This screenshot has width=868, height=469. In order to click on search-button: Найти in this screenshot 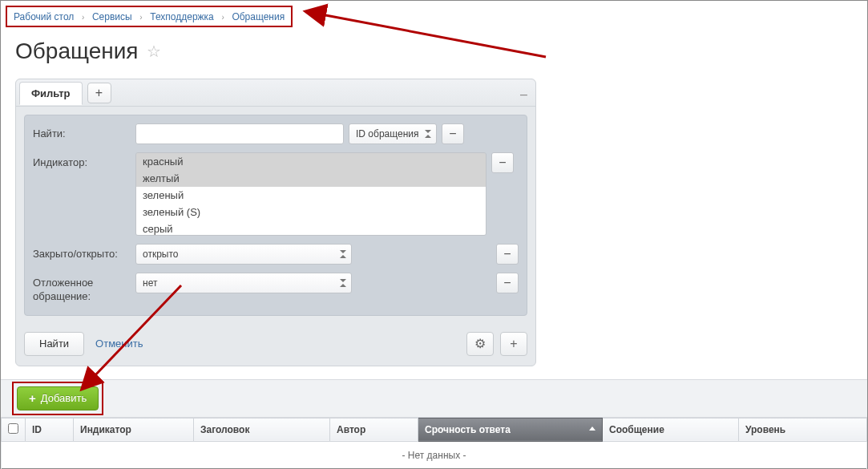, I will do `click(55, 344)`.